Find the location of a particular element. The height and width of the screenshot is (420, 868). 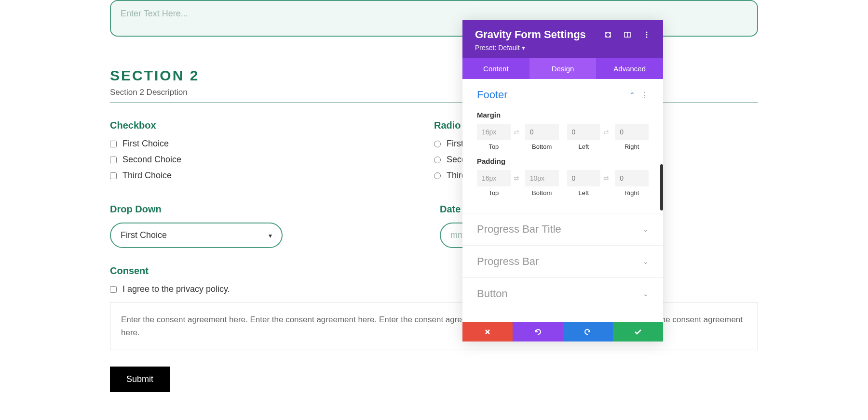

margin-left-input is located at coordinates (584, 132).